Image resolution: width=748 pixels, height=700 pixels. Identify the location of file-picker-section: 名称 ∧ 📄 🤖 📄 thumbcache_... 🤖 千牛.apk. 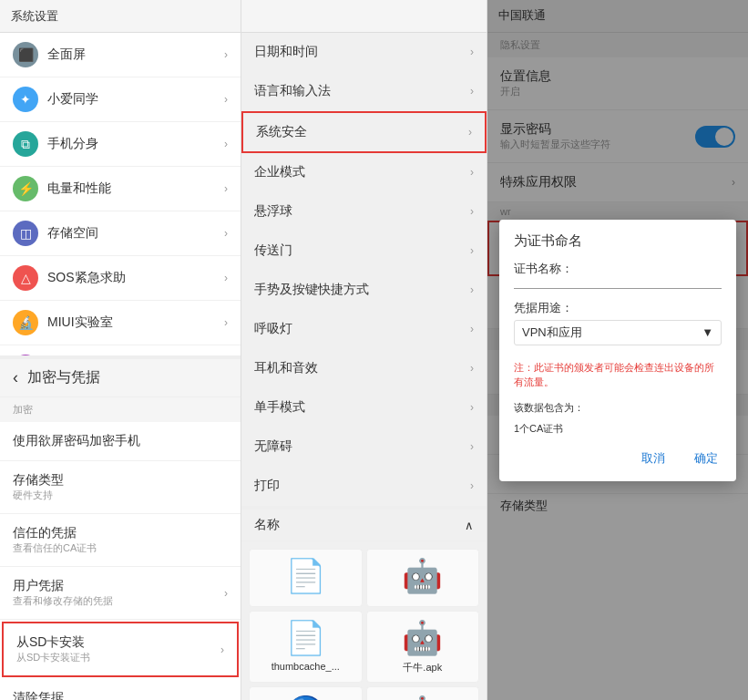
(364, 603).